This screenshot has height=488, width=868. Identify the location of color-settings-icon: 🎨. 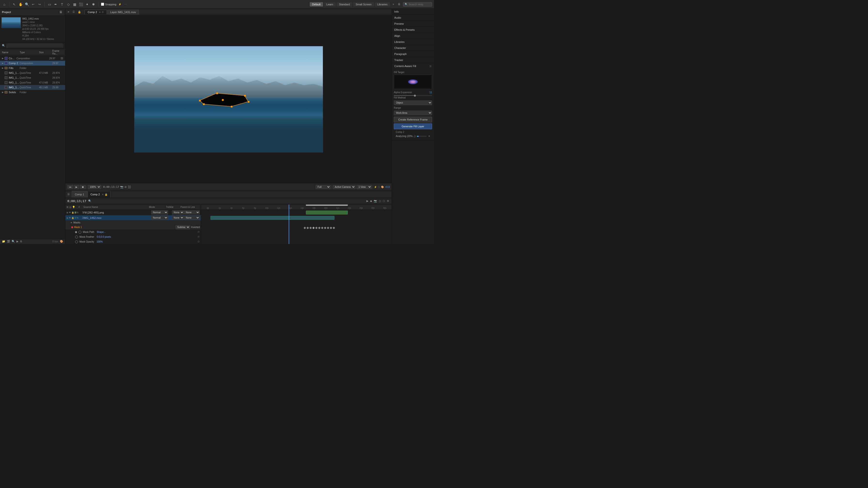
(62, 241).